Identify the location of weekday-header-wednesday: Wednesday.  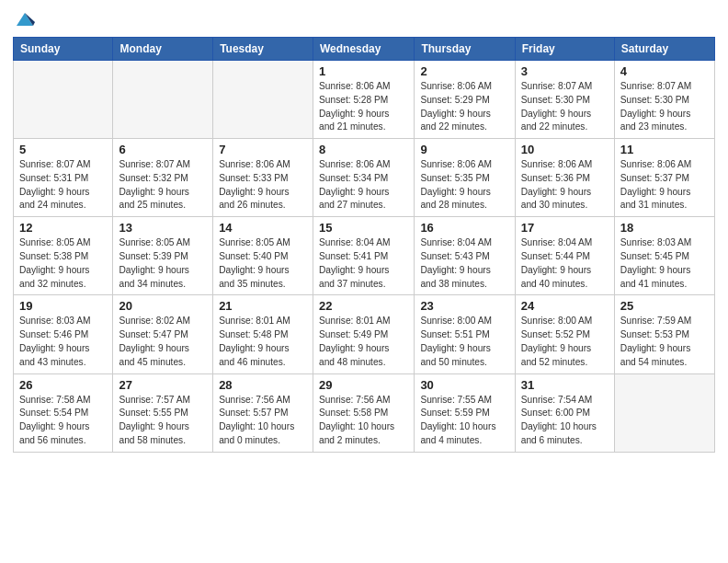
(364, 50).